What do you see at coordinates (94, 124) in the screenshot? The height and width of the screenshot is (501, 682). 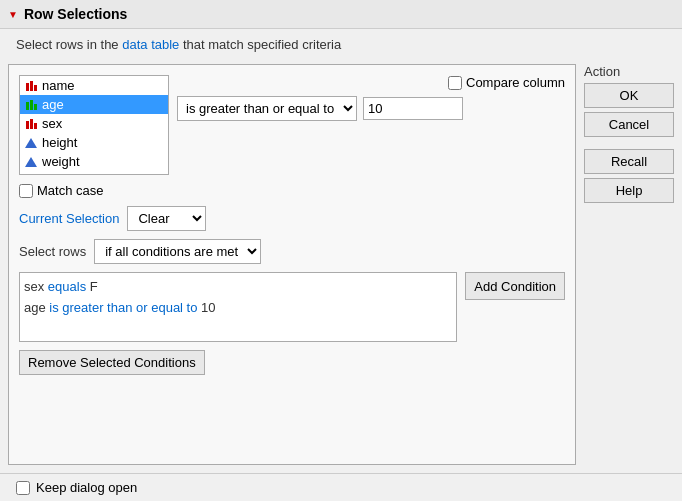 I see `column-item: sex` at bounding box center [94, 124].